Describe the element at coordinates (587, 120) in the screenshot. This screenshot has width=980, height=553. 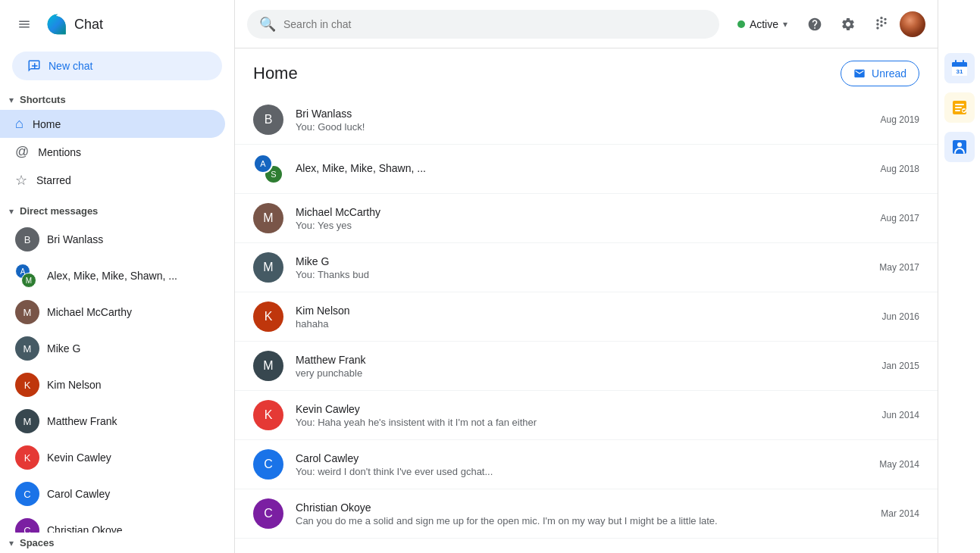
I see `chat-item-bri-wanlass: B Bri Wanlass You: Good luck! Aug 2019` at that location.